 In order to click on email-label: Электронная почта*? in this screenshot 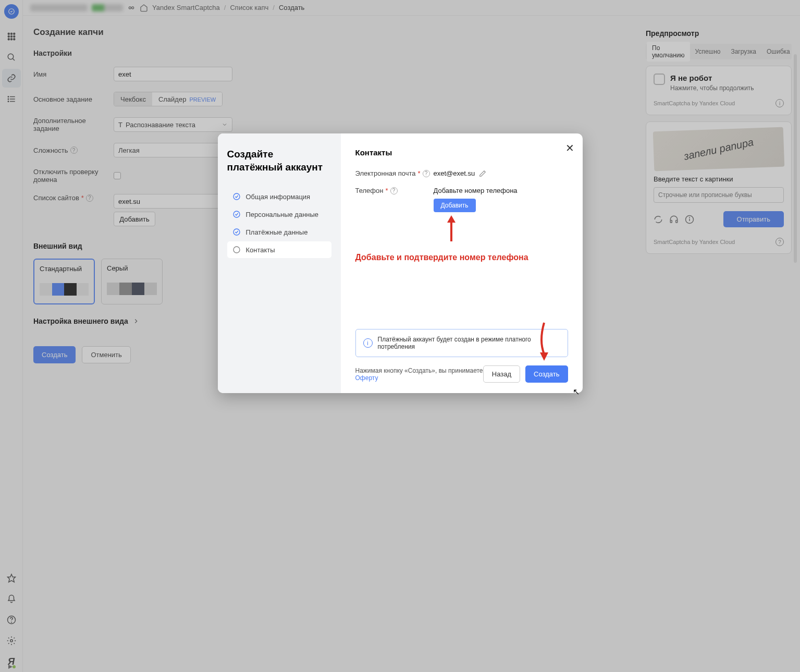, I will do `click(395, 173)`.